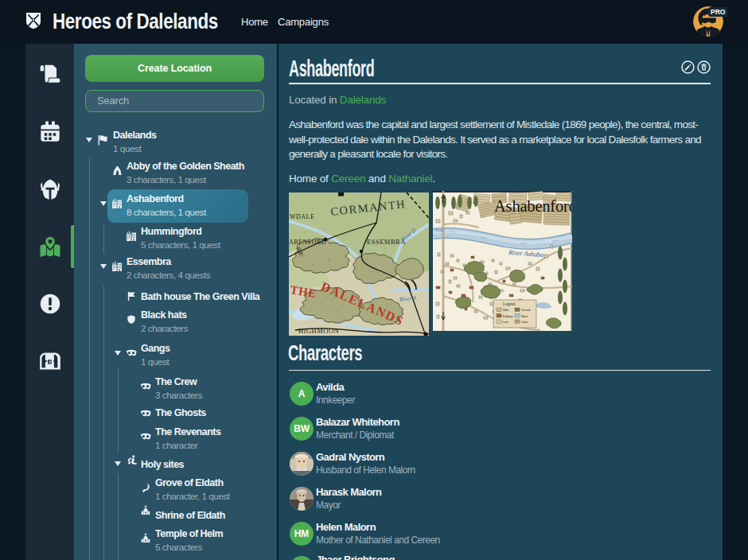 This screenshot has height=560, width=748. Describe the element at coordinates (509, 304) in the screenshot. I see `svg-text: Legend` at that location.